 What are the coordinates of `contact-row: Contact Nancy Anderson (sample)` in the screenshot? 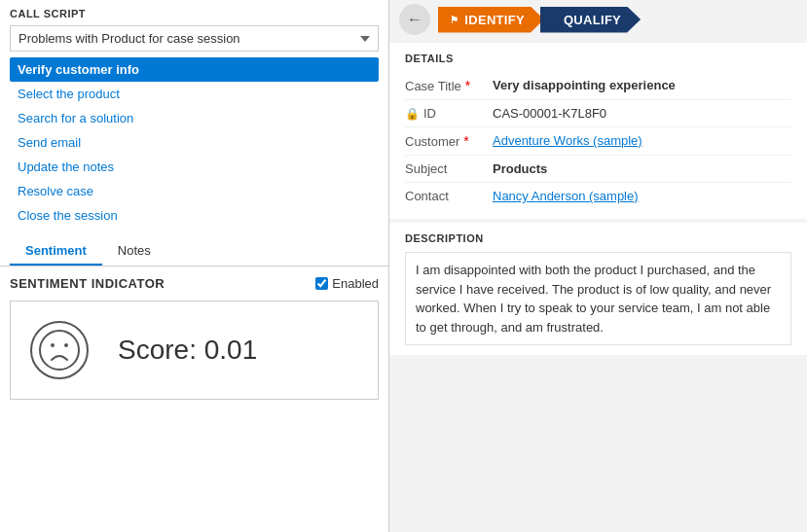 It's located at (598, 196).